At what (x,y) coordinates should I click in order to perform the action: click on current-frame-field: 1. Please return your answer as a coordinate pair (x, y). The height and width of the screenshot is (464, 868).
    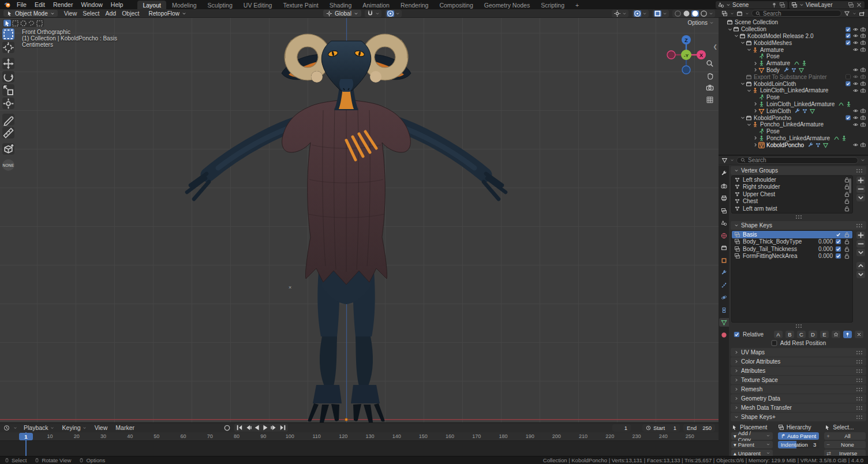
    Looking at the image, I should click on (622, 428).